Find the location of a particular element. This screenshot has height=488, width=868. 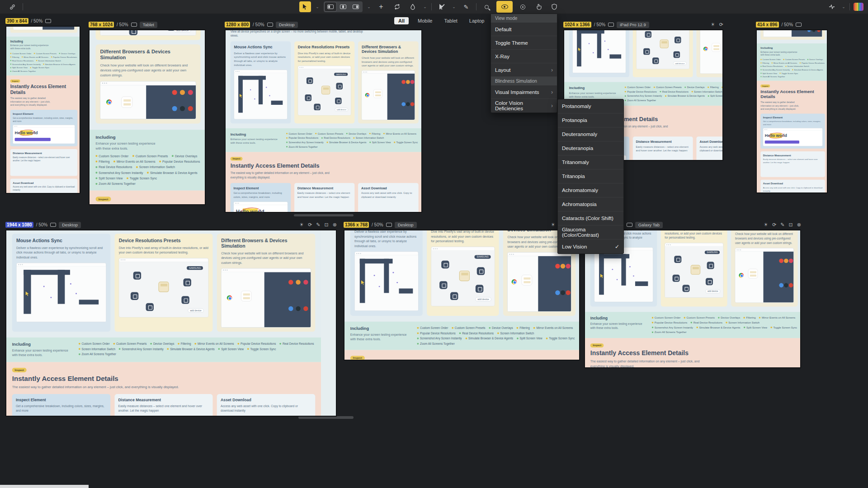

feature-chip: Split Screen View is located at coordinates (529, 339).